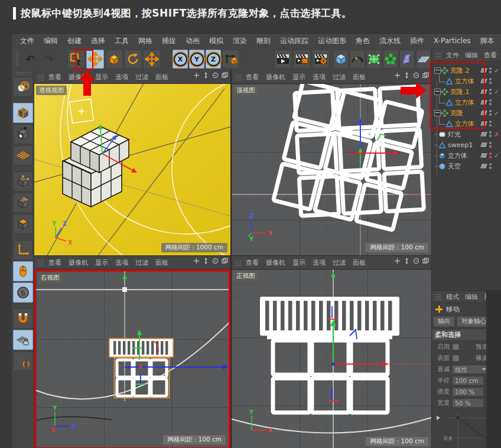  I want to click on sidebar-handle, so click(23, 73).